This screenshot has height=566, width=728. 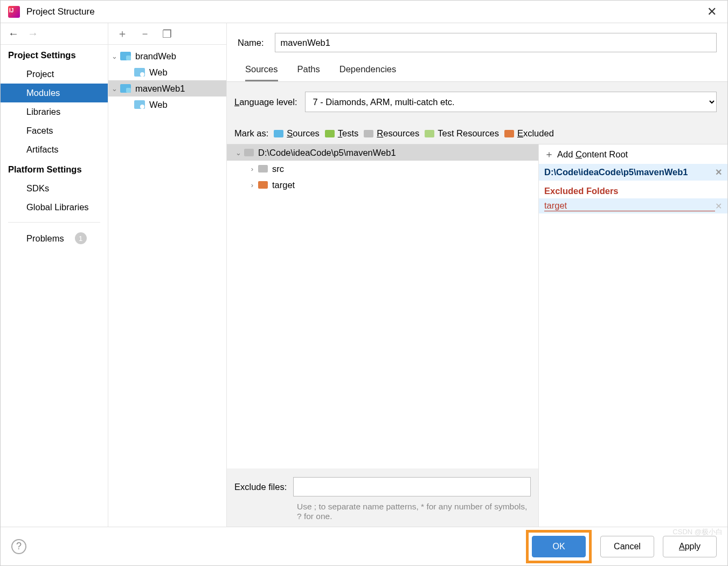 I want to click on nav-libraries: Libraries, so click(x=54, y=112).